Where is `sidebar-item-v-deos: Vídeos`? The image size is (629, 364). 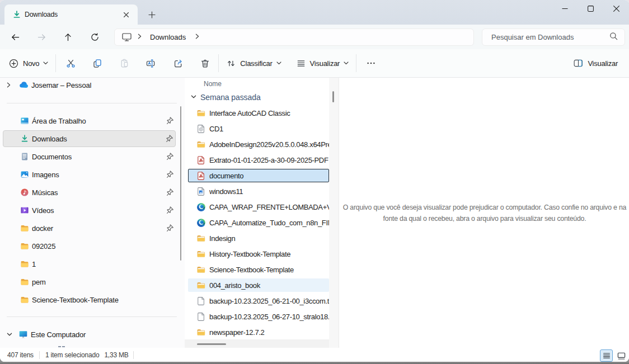
sidebar-item-v-deos: Vídeos is located at coordinates (90, 210).